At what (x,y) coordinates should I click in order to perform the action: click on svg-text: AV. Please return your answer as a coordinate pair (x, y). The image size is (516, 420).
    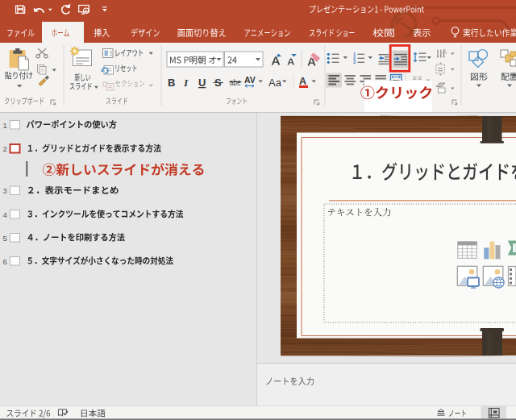
    Looking at the image, I should click on (250, 80).